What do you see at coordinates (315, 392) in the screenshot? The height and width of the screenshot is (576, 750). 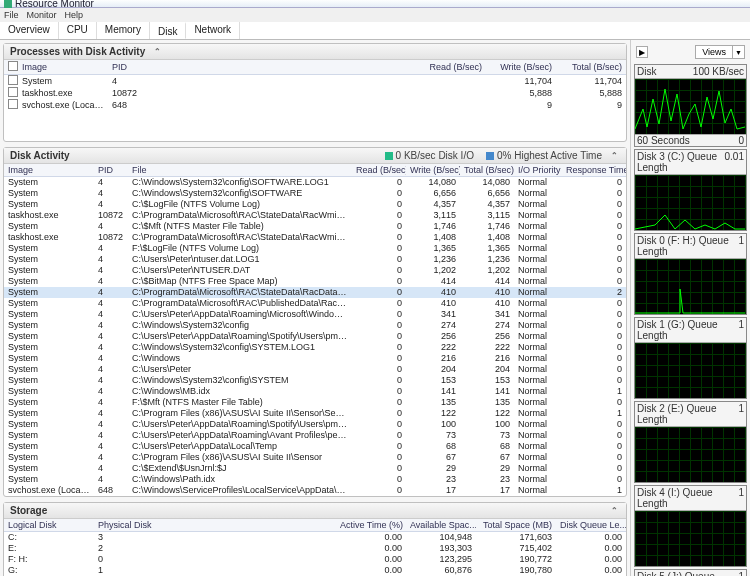 I see `table-row: System4C:\Windows\MB.idx0141141Normal1` at bounding box center [315, 392].